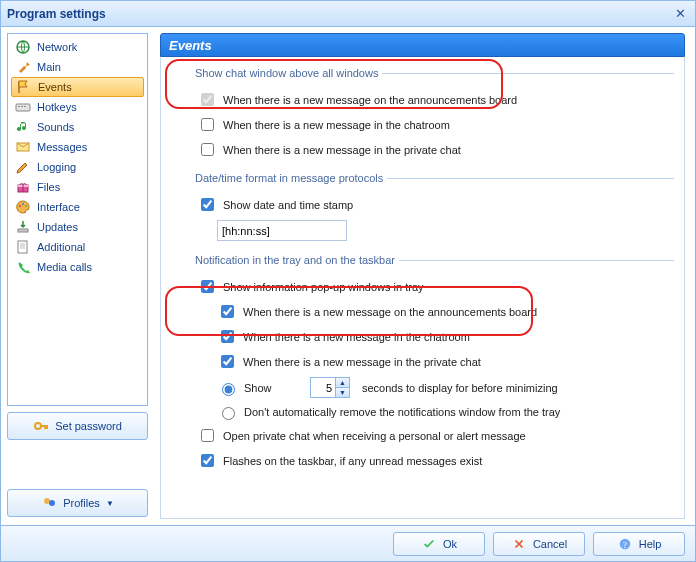  Describe the element at coordinates (41, 426) in the screenshot. I see `key-icon` at that location.